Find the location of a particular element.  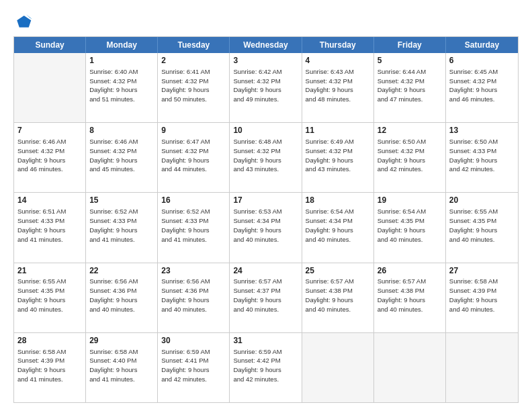

day-cell-21: 21Sunrise: 6:55 AMSunset: 4:35 PMDayligh… is located at coordinates (50, 298).